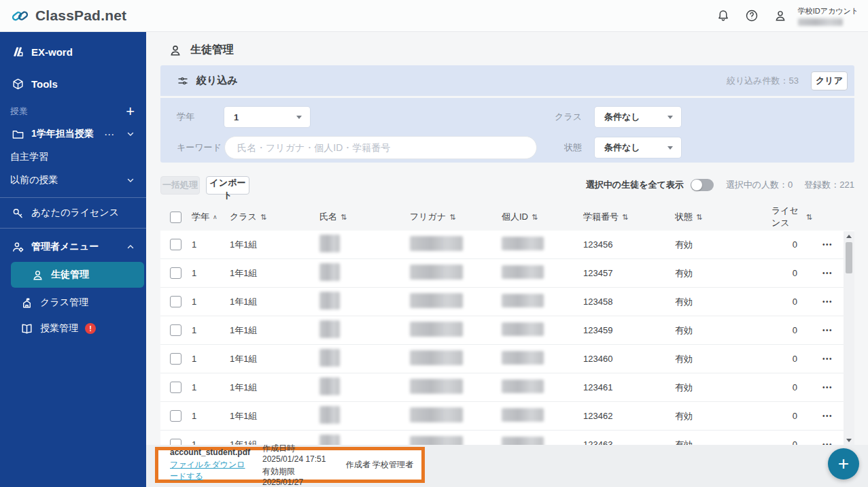  I want to click on account-info: 学校IDアカウント, so click(828, 16).